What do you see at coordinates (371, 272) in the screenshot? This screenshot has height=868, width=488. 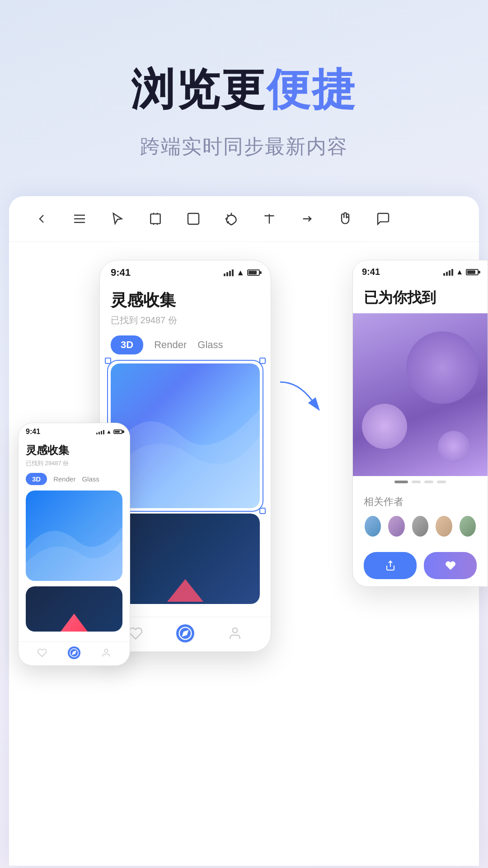 I see `time-right: 9:41` at bounding box center [371, 272].